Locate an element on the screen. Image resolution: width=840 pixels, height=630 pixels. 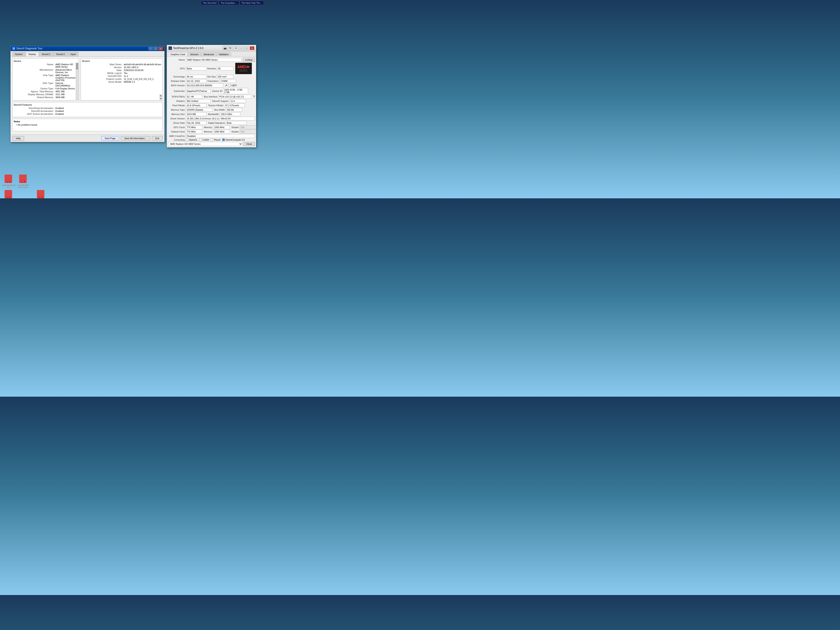
gpuz-defshader-field: N/A is located at coordinates (248, 132).